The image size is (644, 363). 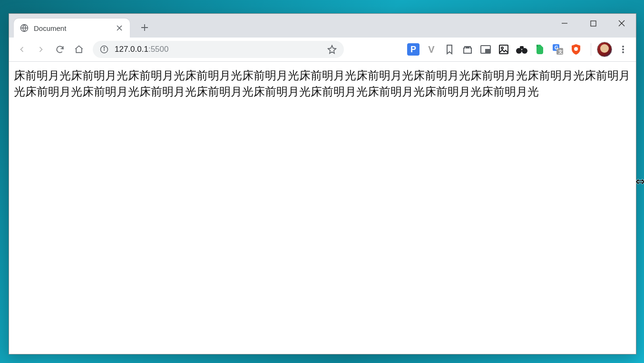 I want to click on extension-bookmark-icon, so click(x=449, y=49).